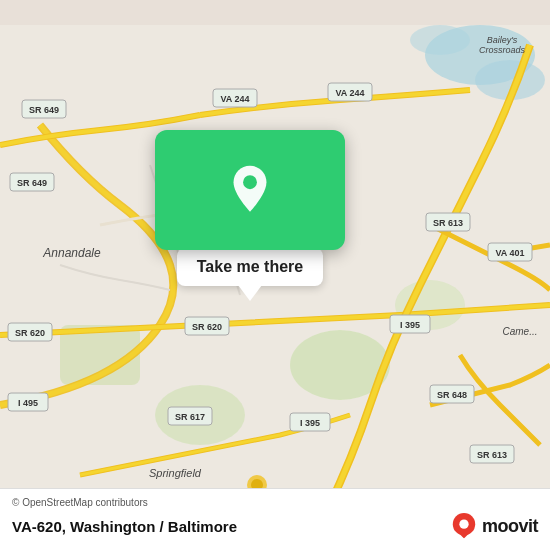 The width and height of the screenshot is (550, 550). I want to click on map-popup: Take me there, so click(250, 216).